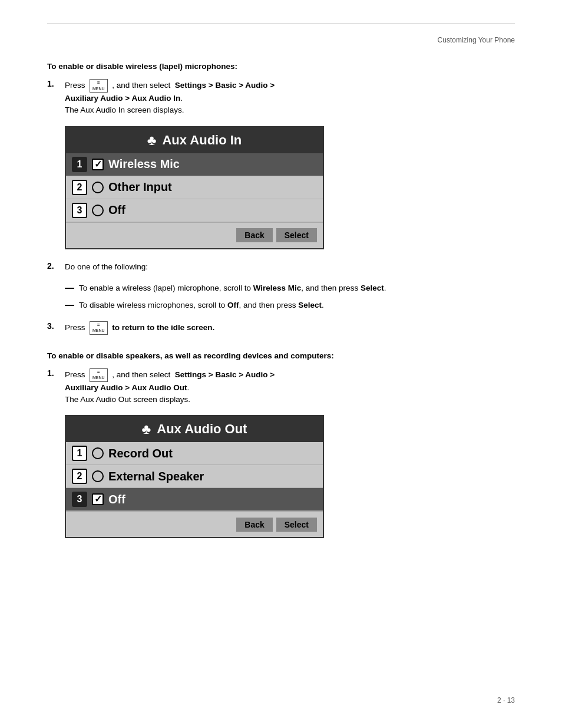 Image resolution: width=562 pixels, height=728 pixels. What do you see at coordinates (147, 429) in the screenshot?
I see `screen2-arrow-icon: ♣` at bounding box center [147, 429].